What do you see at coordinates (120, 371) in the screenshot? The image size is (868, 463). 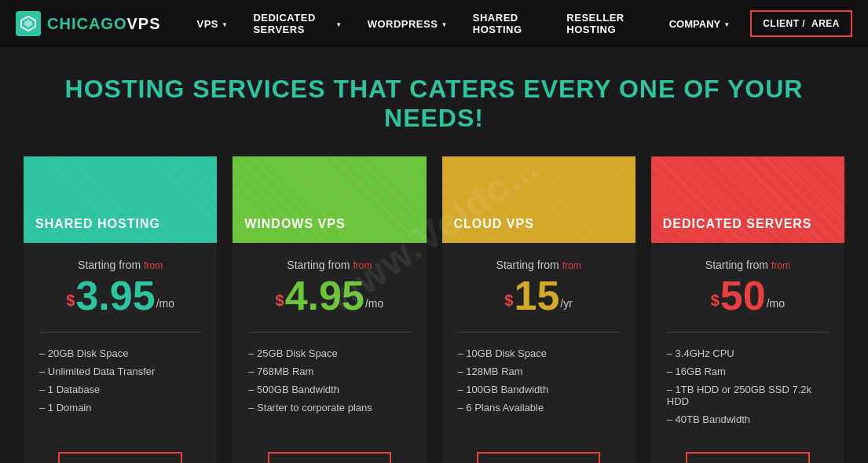 I see `shared-feature-2: Unlimited Data Transfer` at bounding box center [120, 371].